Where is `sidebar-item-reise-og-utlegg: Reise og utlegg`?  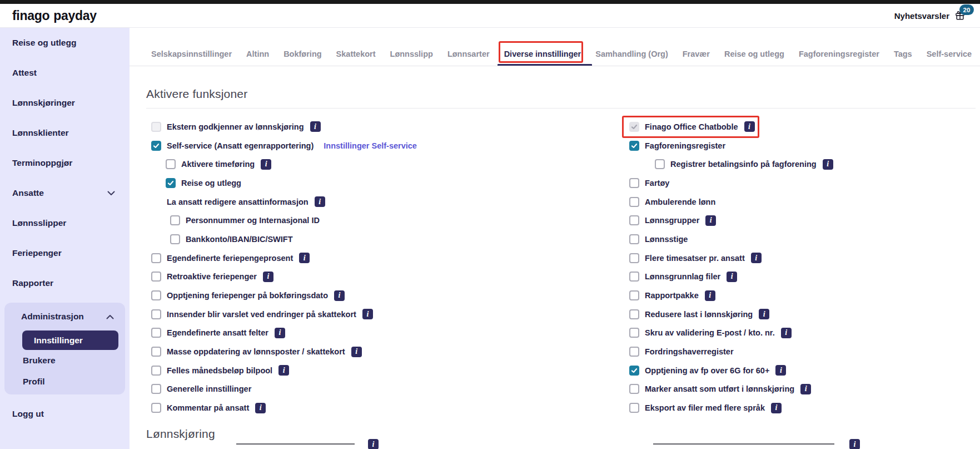
sidebar-item-reise-og-utlegg: Reise og utlegg is located at coordinates (64, 43).